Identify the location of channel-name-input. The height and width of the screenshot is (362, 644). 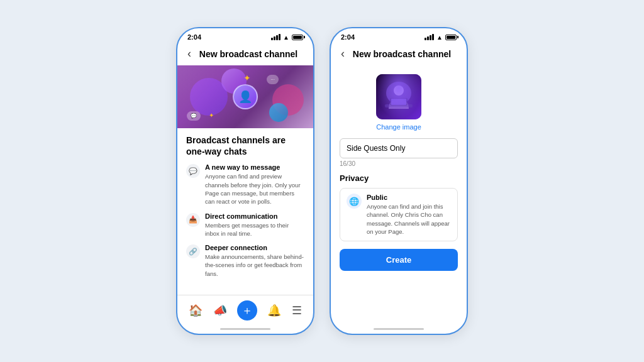
(399, 148).